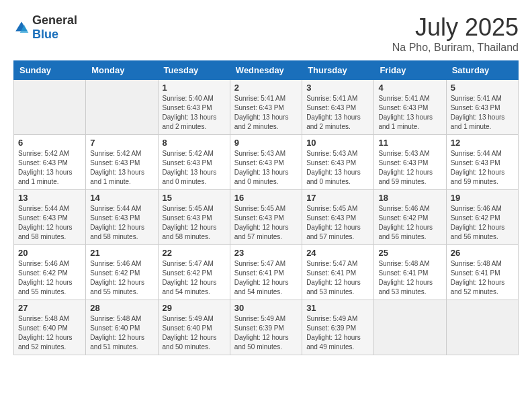  What do you see at coordinates (266, 34) in the screenshot?
I see `page-header: General Blue July 2025 Na Pho, Buriram, …` at bounding box center [266, 34].